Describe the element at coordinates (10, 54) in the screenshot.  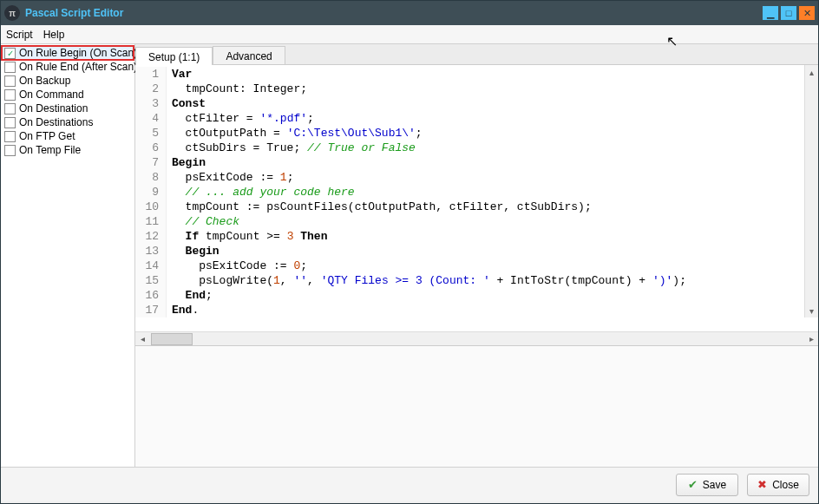
I see `checkbox-icon: ✓` at that location.